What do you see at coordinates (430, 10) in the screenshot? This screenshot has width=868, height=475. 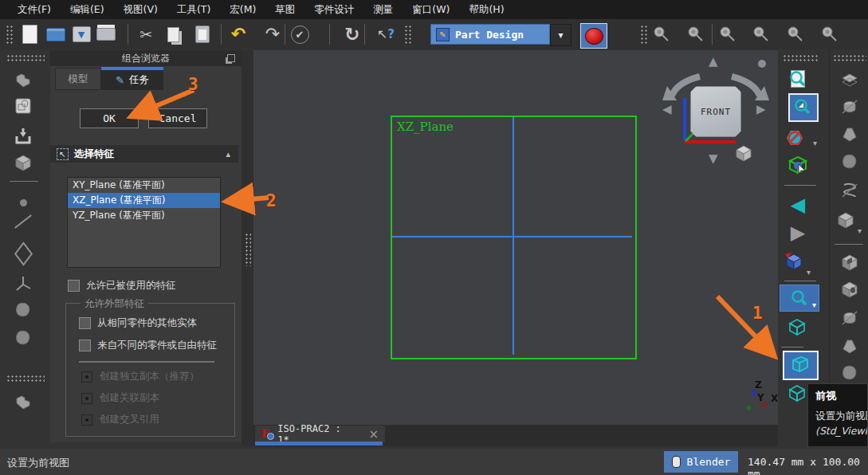 I see `menu-window: 窗口(W)` at bounding box center [430, 10].